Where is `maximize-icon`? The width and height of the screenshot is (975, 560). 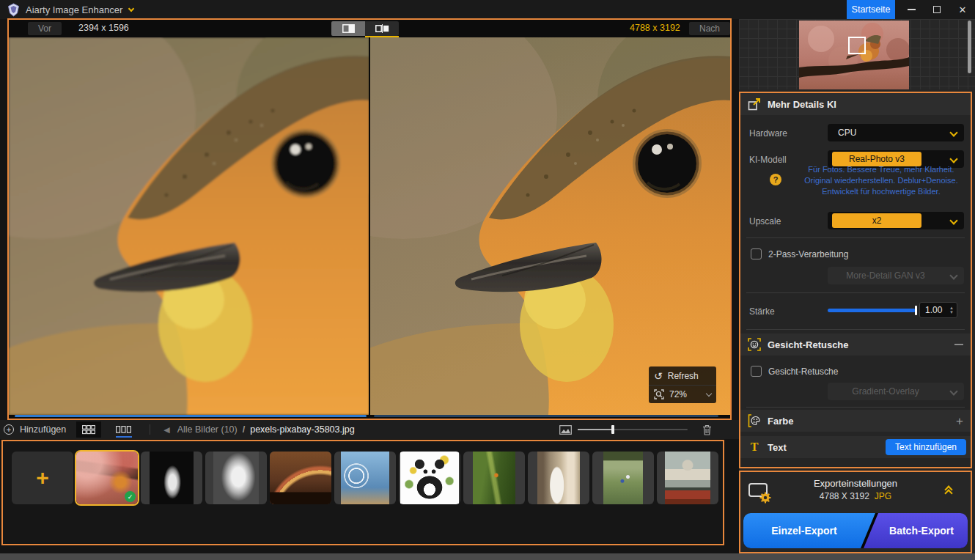
maximize-icon is located at coordinates (937, 10).